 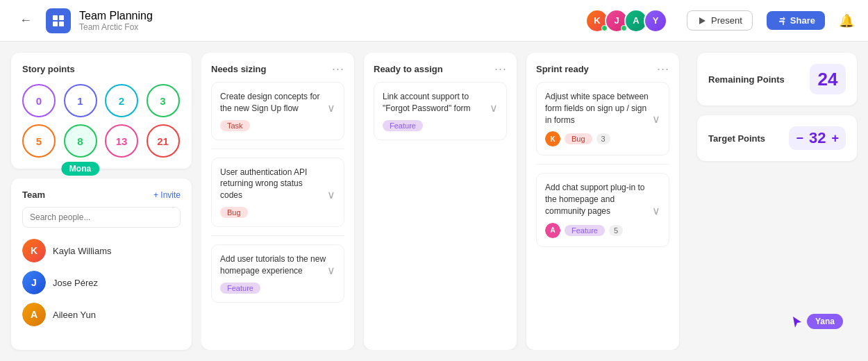 I want to click on badge-count: 3, so click(x=603, y=139).